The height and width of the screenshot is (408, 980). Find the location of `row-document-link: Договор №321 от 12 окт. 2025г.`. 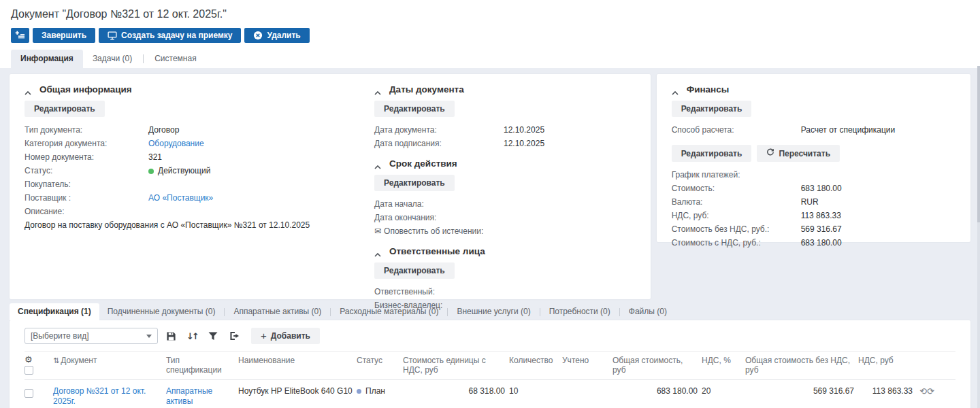

row-document-link: Договор №321 от 12 окт. 2025г. is located at coordinates (108, 396).